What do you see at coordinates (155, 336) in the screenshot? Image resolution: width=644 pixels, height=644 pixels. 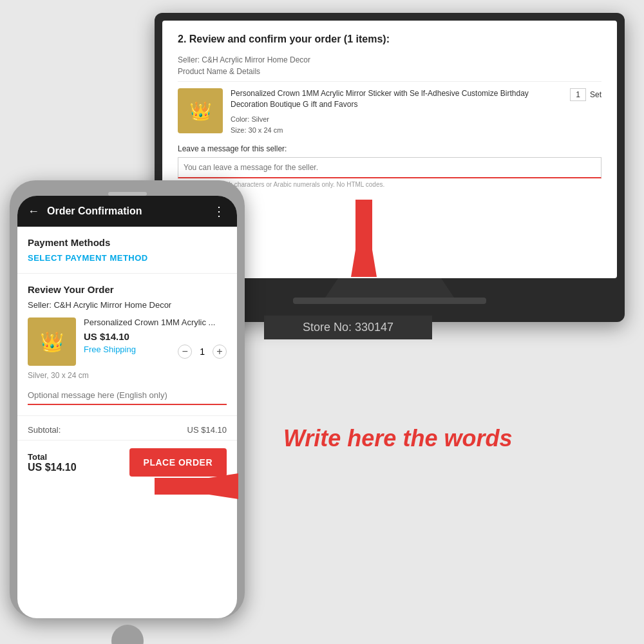 I see `product-card-price: US $14.10` at bounding box center [155, 336].